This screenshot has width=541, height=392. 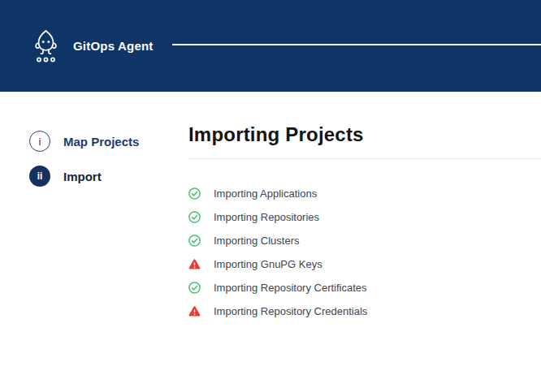 What do you see at coordinates (268, 265) in the screenshot?
I see `status-item-label: Importing GnuPG Keys` at bounding box center [268, 265].